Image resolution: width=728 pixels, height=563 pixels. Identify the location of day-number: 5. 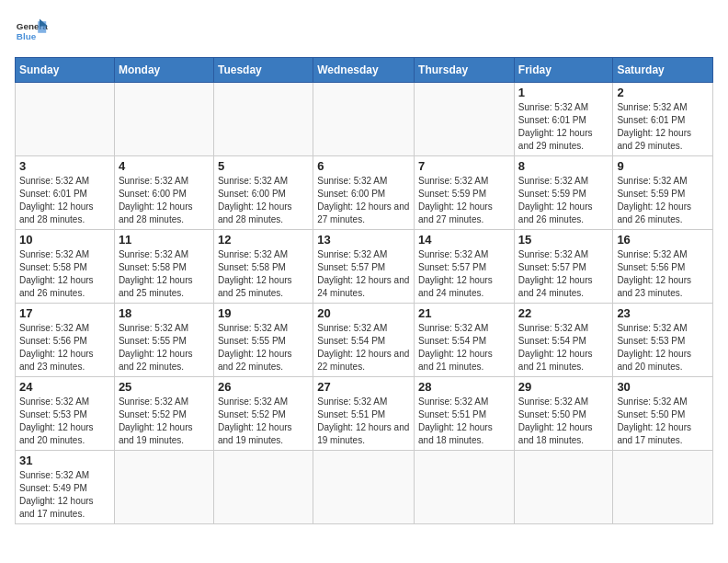
(263, 166).